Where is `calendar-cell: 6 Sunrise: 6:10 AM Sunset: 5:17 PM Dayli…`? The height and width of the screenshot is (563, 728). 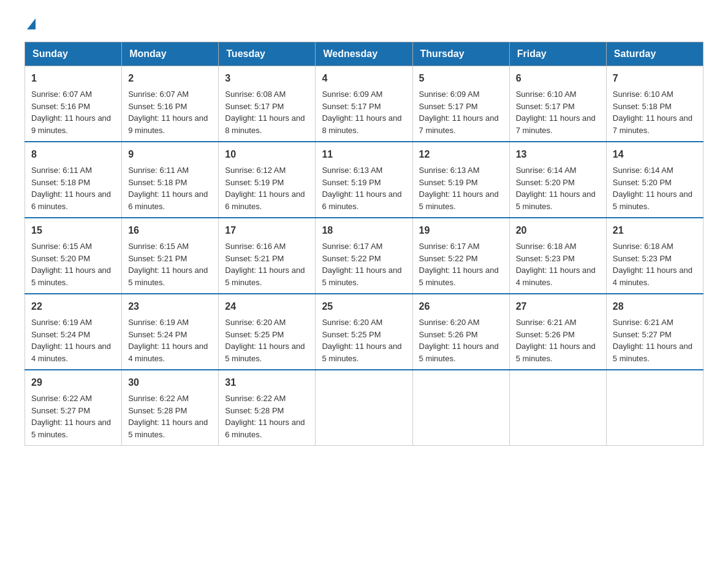 calendar-cell: 6 Sunrise: 6:10 AM Sunset: 5:17 PM Dayli… is located at coordinates (558, 104).